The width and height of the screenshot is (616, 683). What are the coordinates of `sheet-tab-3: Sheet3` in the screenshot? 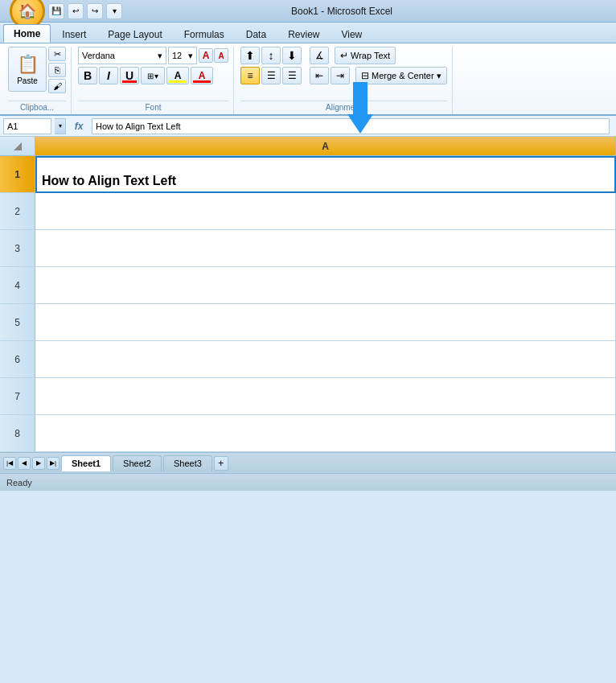 It's located at (188, 463).